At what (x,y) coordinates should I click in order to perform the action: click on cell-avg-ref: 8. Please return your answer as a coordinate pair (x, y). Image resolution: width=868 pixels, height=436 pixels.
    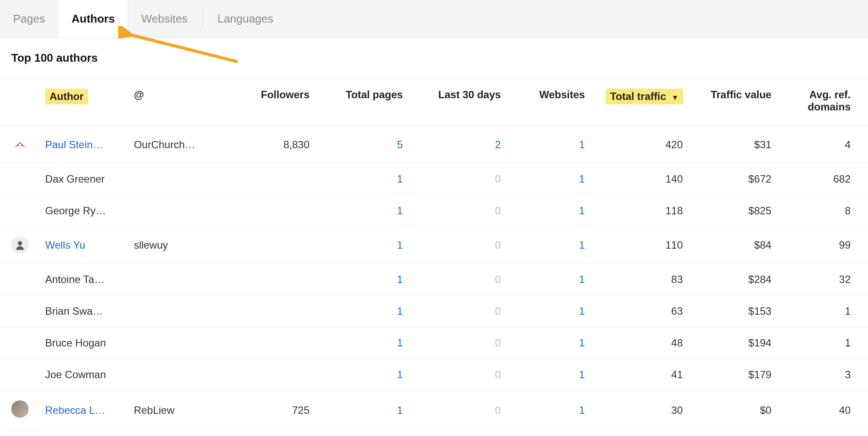
    Looking at the image, I should click on (824, 211).